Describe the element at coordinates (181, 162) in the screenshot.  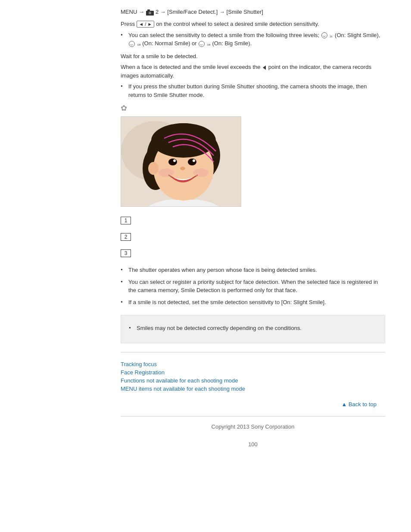
I see `child-photo-svg` at that location.